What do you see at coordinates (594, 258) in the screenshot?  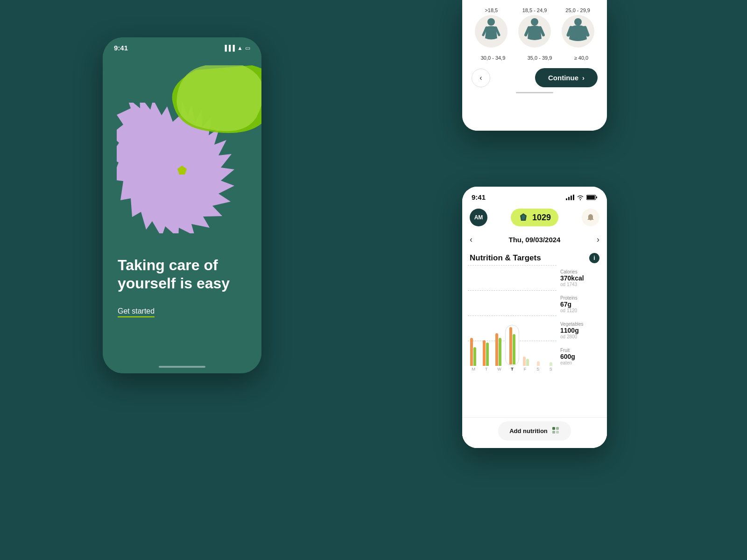 I see `info-icon: i` at bounding box center [594, 258].